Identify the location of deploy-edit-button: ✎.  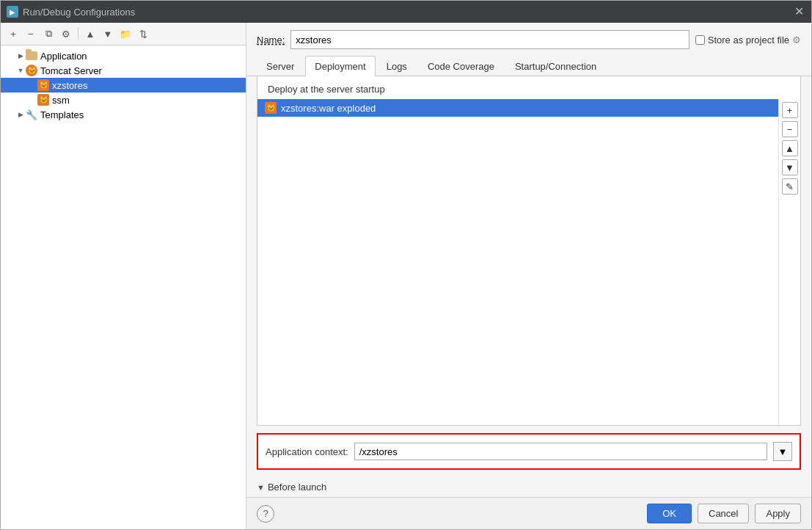
(790, 186).